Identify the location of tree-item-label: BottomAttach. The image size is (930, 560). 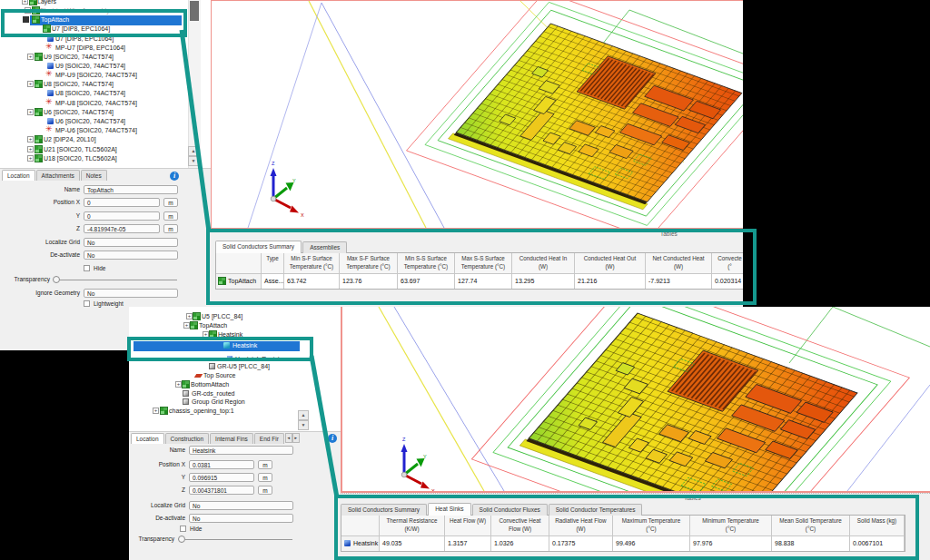
(210, 385).